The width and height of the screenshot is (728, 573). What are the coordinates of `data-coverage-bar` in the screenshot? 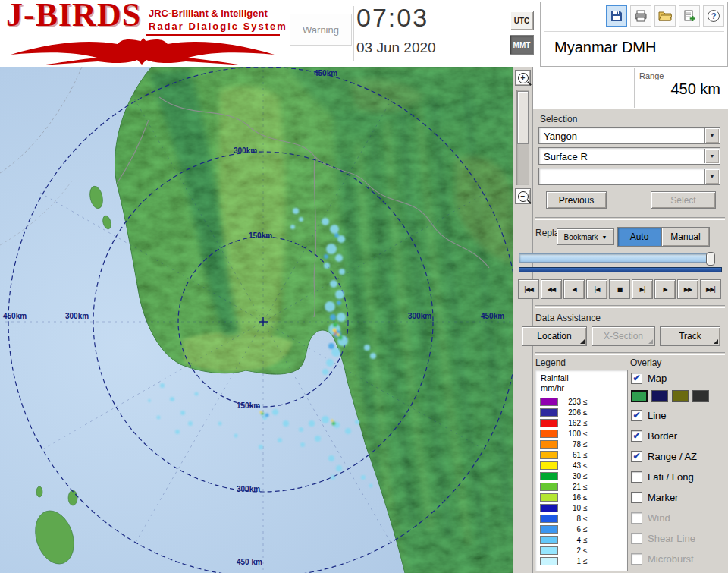 It's located at (620, 270).